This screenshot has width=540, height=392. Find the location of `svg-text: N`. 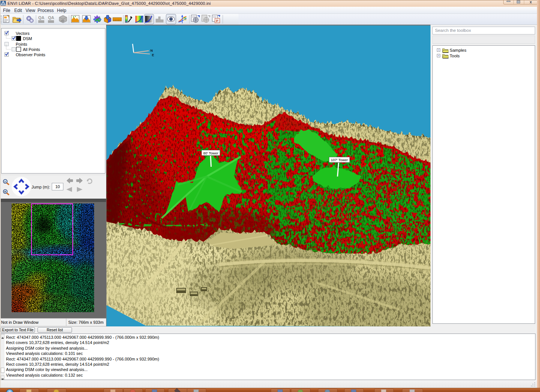

svg-text: N is located at coordinates (152, 51).